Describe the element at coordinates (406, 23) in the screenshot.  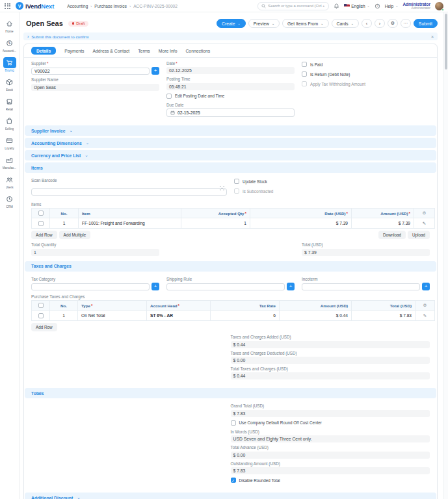
I see `ellipsis-icon: ⋯` at that location.